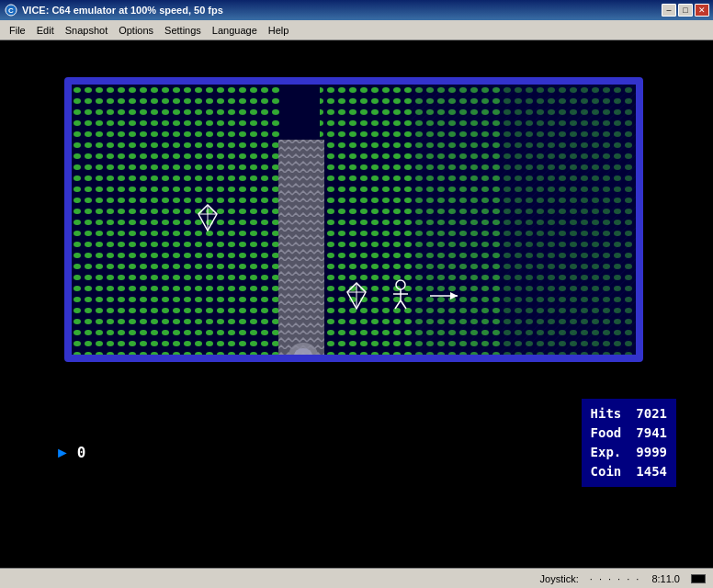  I want to click on maximize-button: □, so click(685, 10).